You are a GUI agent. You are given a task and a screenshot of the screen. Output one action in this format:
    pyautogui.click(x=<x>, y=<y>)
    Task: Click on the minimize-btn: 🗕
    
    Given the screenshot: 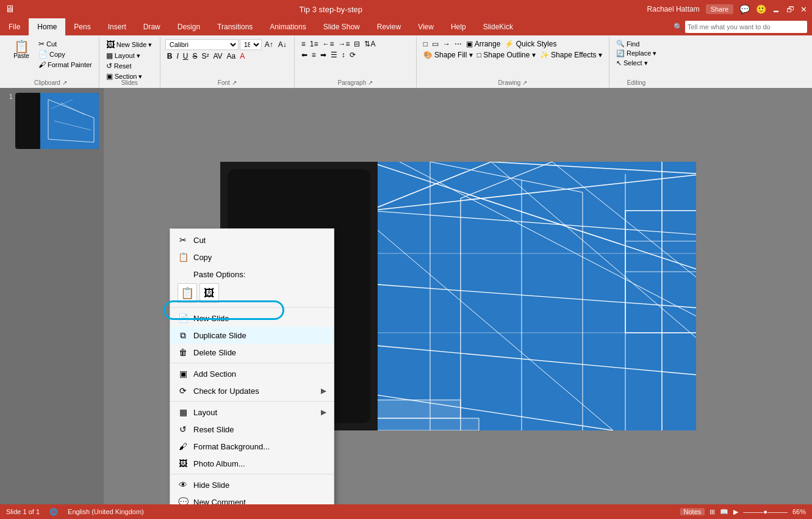 What is the action you would take?
    pyautogui.click(x=776, y=10)
    